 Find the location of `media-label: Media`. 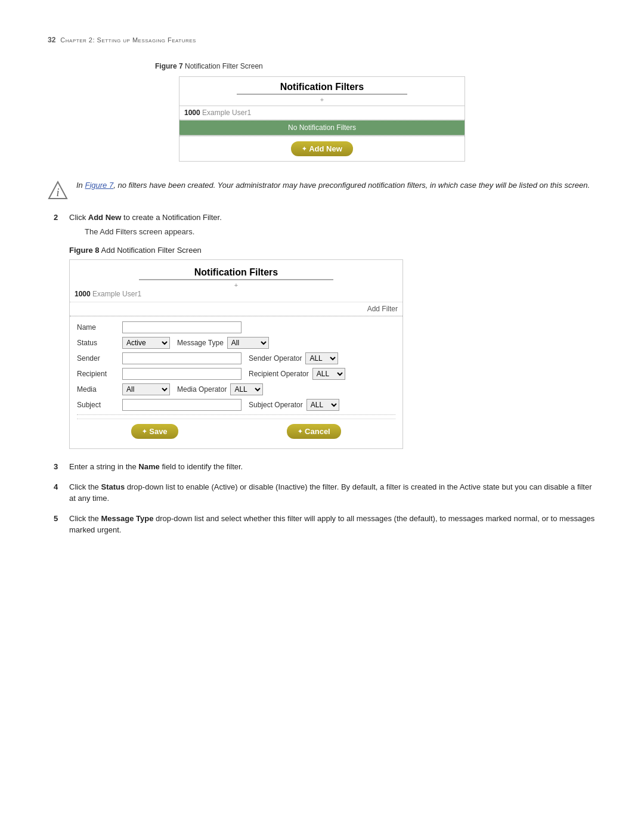

media-label: Media is located at coordinates (98, 389).